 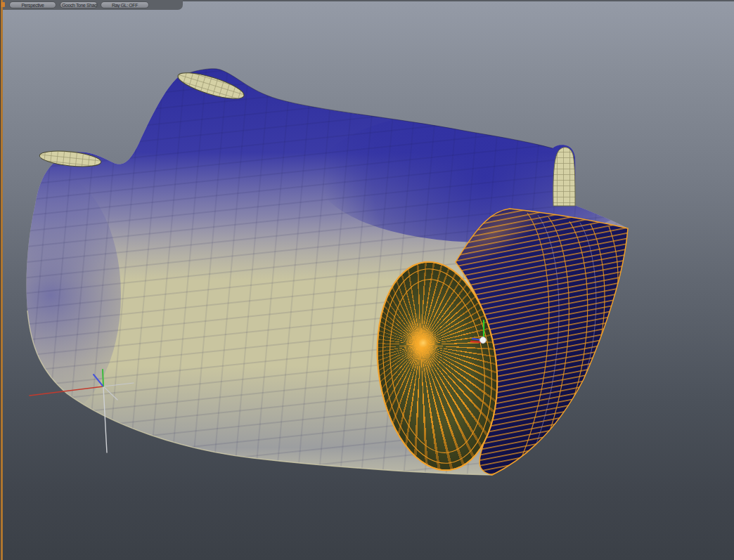 What do you see at coordinates (1, 280) in the screenshot?
I see `active-viewport-stripe` at bounding box center [1, 280].